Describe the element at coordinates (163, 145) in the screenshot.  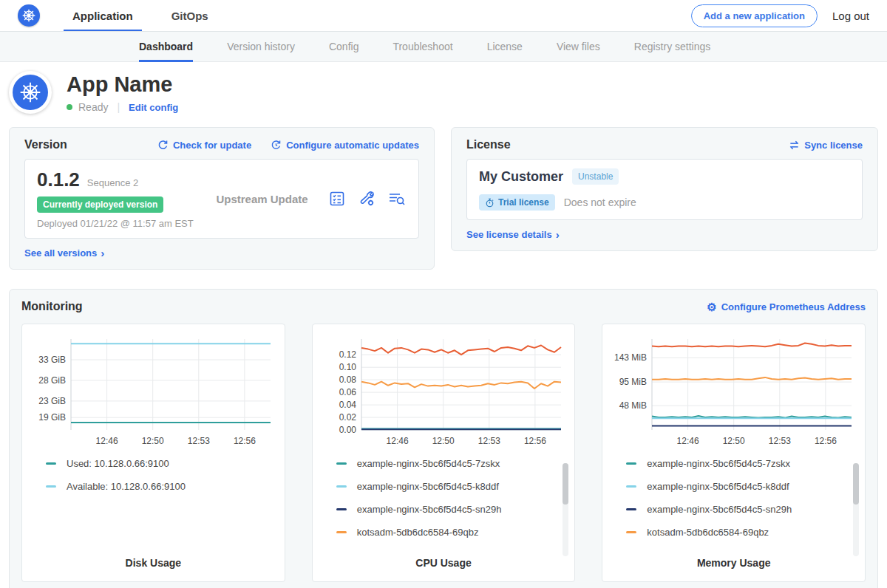
I see `refresh-icon` at that location.